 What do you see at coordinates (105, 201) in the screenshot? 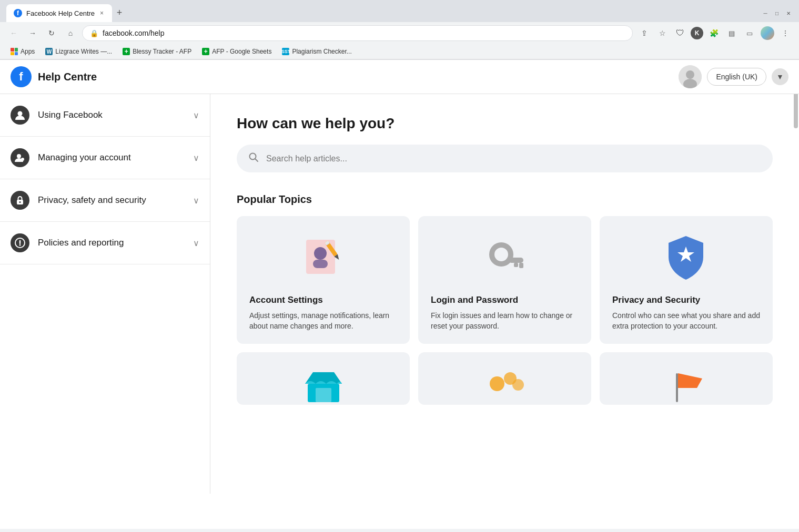
I see `sidebar-item-privacy-safety: Privacy, safety and security ∨` at bounding box center [105, 201].